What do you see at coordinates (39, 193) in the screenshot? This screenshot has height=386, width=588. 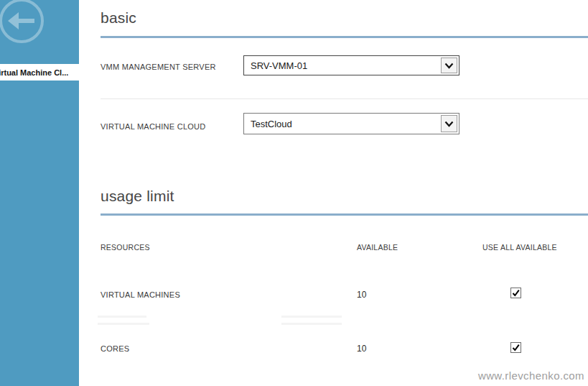 I see `sidebar: Virtual Machine Cl...` at bounding box center [39, 193].